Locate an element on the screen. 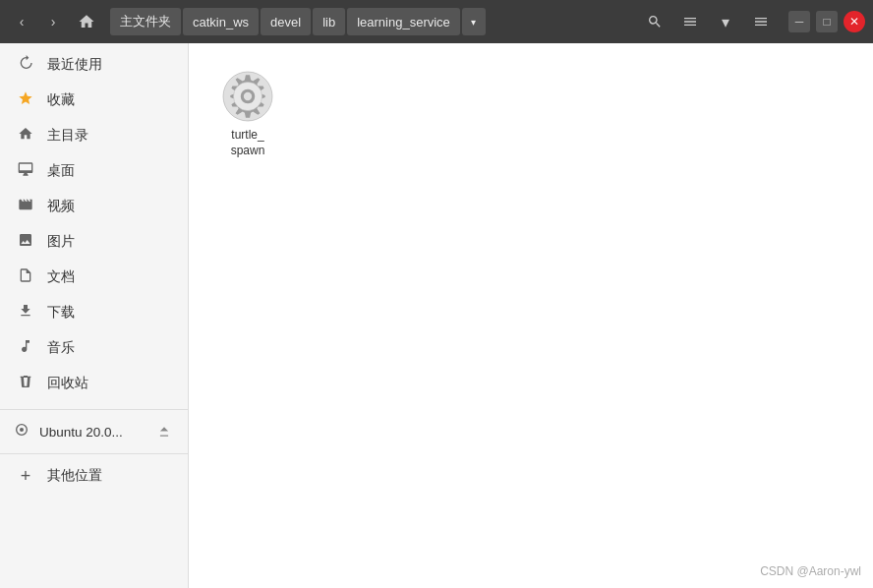  sidebar-item-videos: 视频 is located at coordinates (94, 206).